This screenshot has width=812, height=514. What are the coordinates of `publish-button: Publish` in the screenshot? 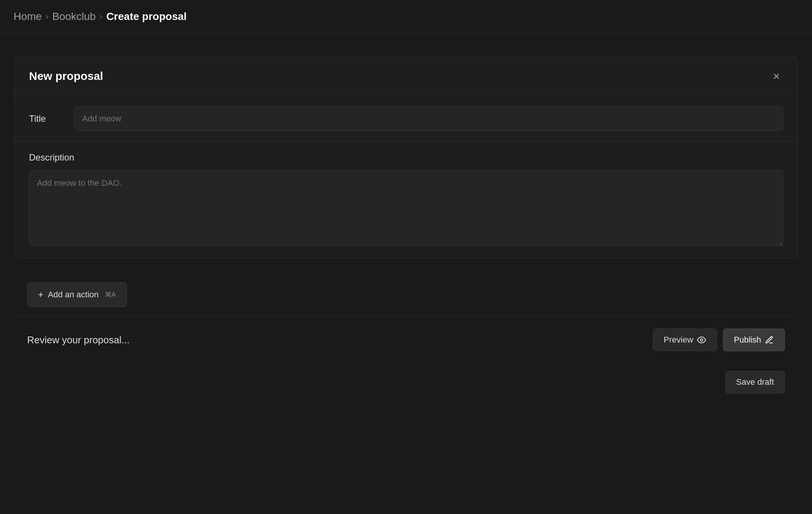 It's located at (754, 340).